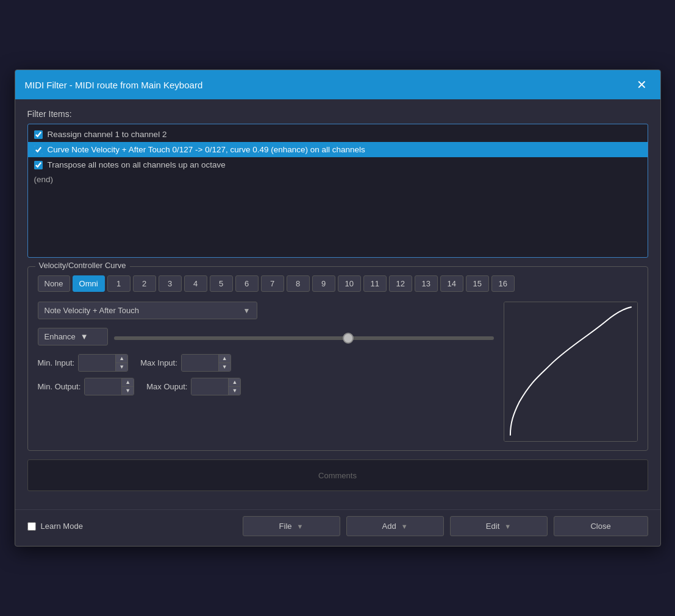 This screenshot has width=675, height=616. I want to click on channel-btn-6: 6, so click(247, 284).